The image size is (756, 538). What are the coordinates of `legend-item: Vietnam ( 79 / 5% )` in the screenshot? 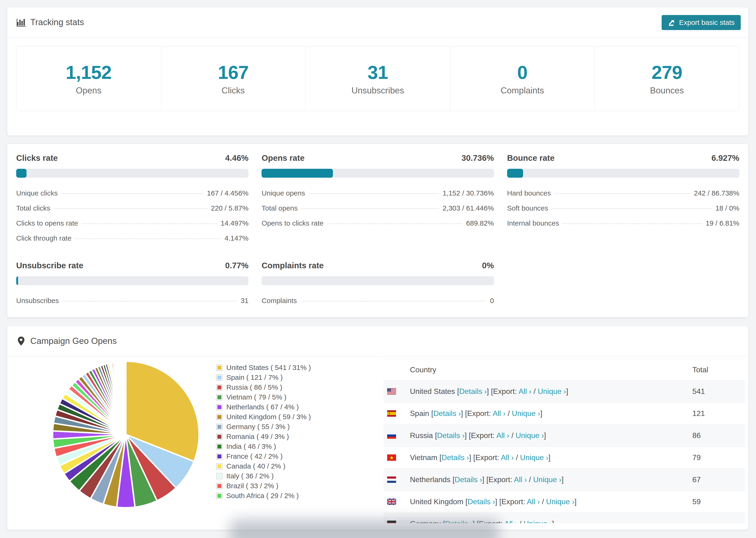 It's located at (264, 397).